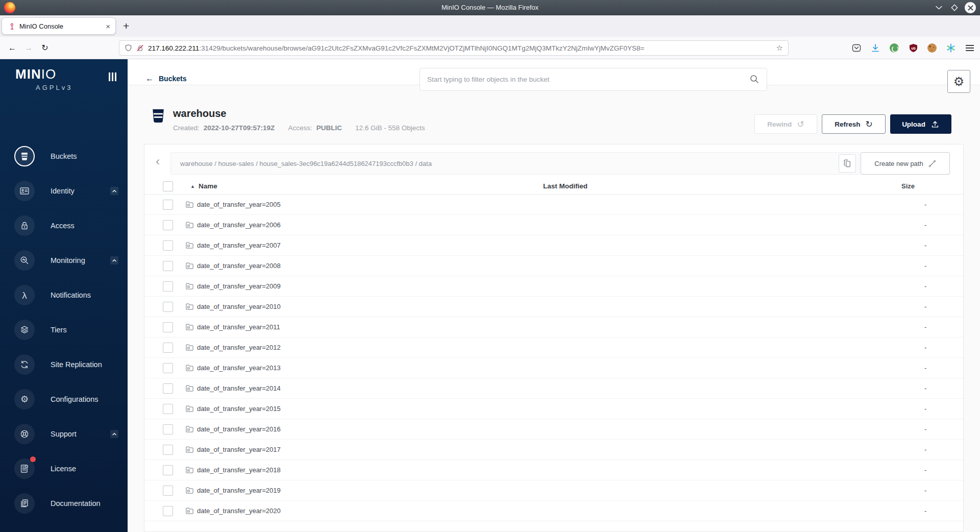 The height and width of the screenshot is (532, 980). I want to click on select-all-checkbox, so click(168, 186).